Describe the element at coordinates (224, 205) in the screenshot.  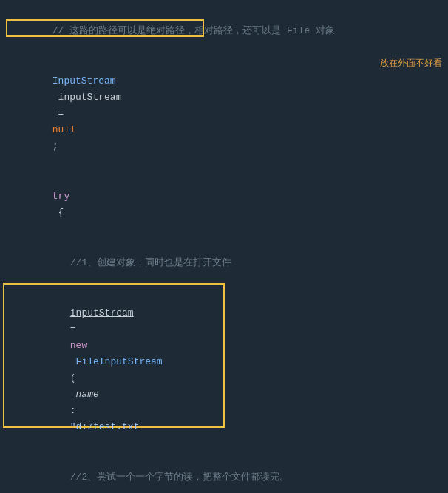
I see `line-3: try {` at that location.